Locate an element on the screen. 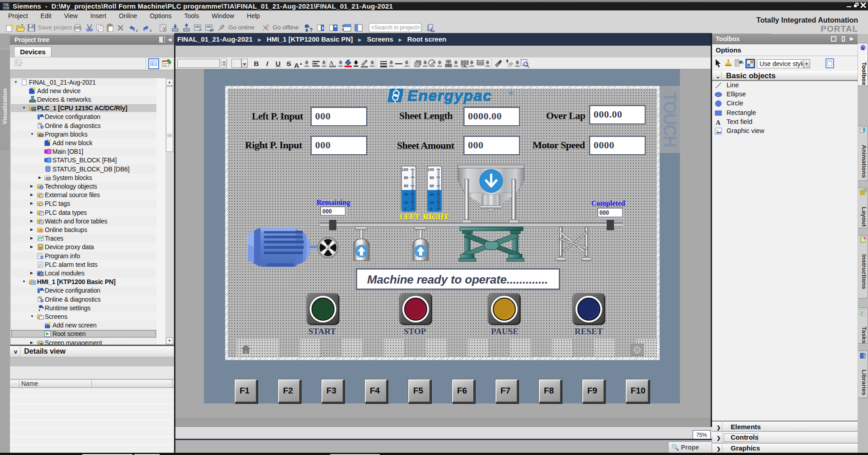 The image size is (868, 455). svg-text: 10 is located at coordinates (43, 257).